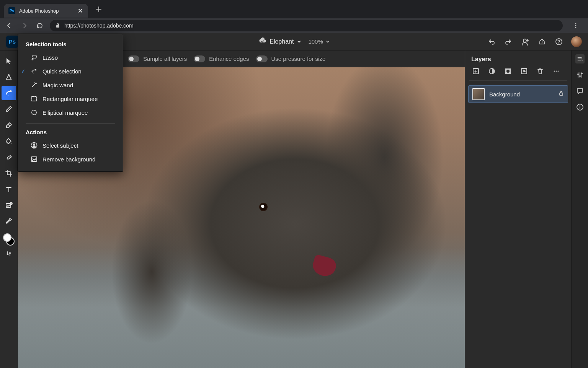 This screenshot has height=368, width=588. What do you see at coordinates (9, 61) in the screenshot?
I see `move-tool` at bounding box center [9, 61].